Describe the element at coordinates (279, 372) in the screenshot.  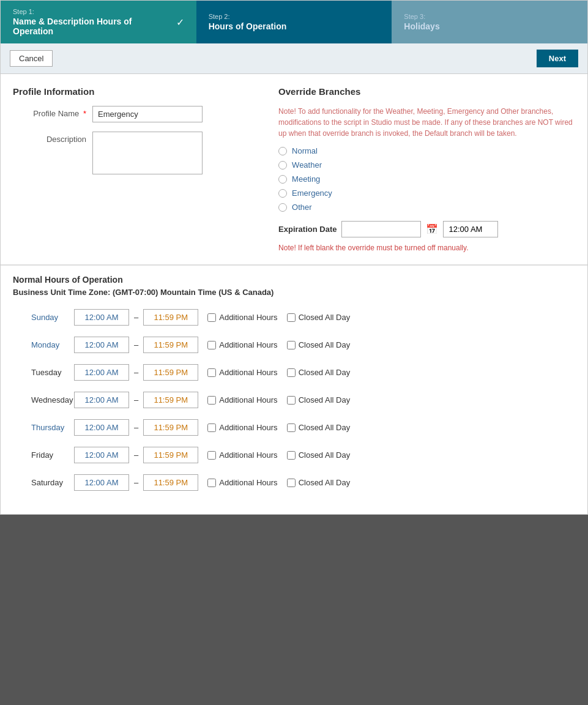
I see `tuesday-options: Additional Hours Closed All Day` at that location.